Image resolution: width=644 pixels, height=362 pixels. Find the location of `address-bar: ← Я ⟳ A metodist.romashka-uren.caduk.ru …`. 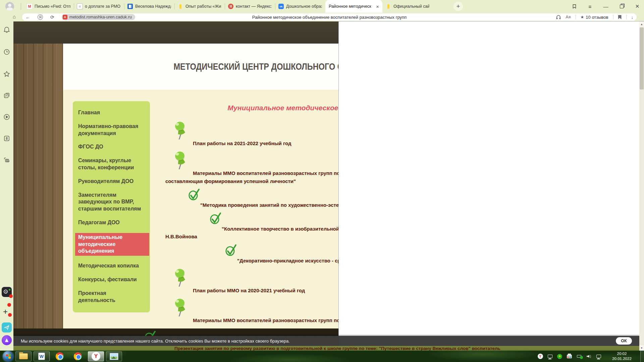

address-bar: ← Я ⟳ A metodist.romashka-uren.caduk.ru … is located at coordinates (329, 17).